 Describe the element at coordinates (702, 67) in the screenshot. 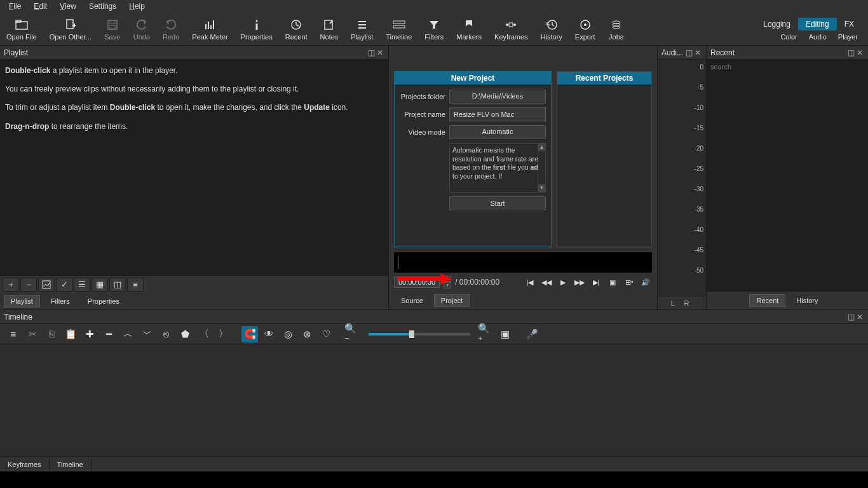

I see `meter-tick: 0` at that location.